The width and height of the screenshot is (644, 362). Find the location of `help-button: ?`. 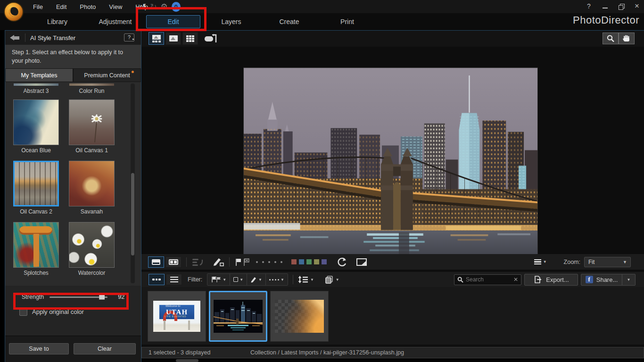

help-button: ? is located at coordinates (589, 6).